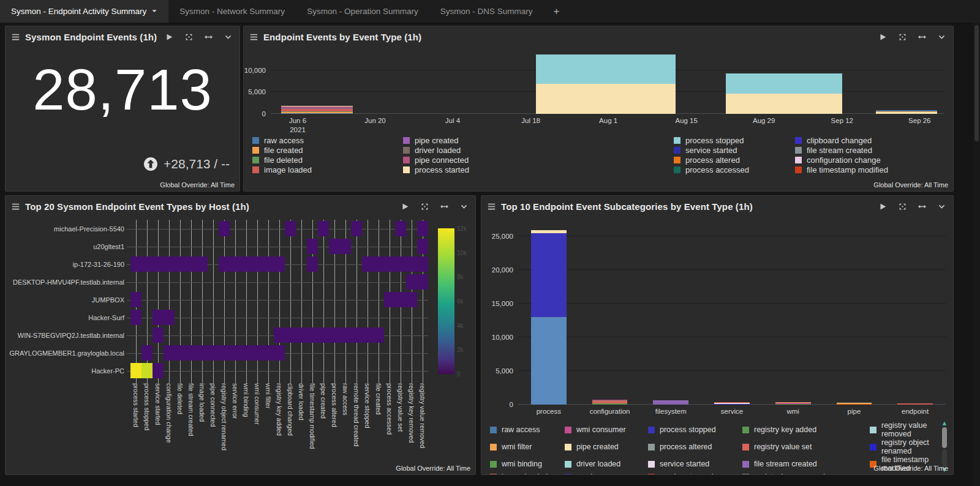 This screenshot has width=980, height=486. Describe the element at coordinates (731, 170) in the screenshot. I see `legend-item-process-accessed: process accessed` at that location.